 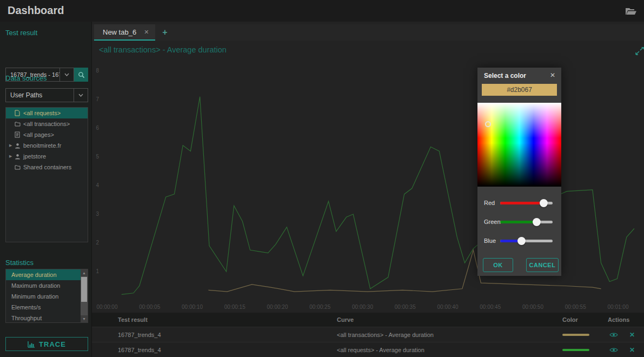 I want to click on hex-value-field: #d2b067, so click(x=519, y=90).